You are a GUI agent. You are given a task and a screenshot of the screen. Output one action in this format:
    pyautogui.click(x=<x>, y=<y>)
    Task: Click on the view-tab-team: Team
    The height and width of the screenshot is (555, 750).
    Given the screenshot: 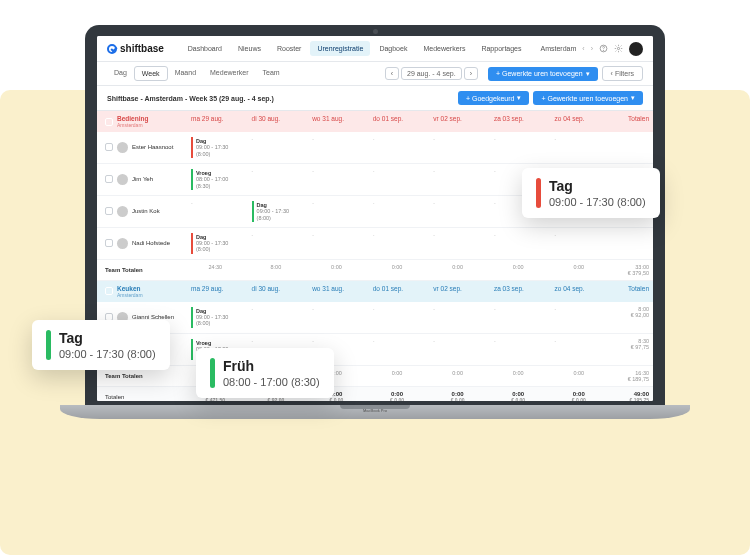 What is the action you would take?
    pyautogui.click(x=272, y=74)
    